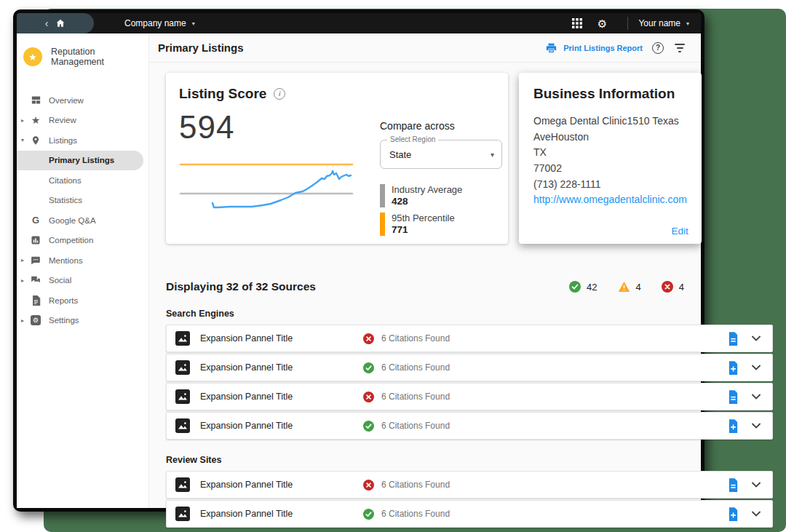 This screenshot has width=786, height=532. What do you see at coordinates (36, 320) in the screenshot?
I see `settings-square-icon: ⚙` at bounding box center [36, 320].